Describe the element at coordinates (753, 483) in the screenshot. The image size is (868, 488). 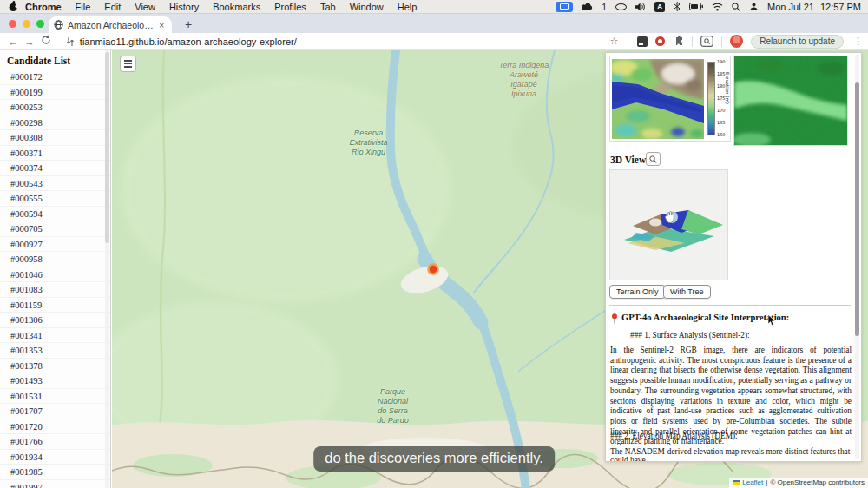
I see `leaflet-link: Leaflet` at that location.